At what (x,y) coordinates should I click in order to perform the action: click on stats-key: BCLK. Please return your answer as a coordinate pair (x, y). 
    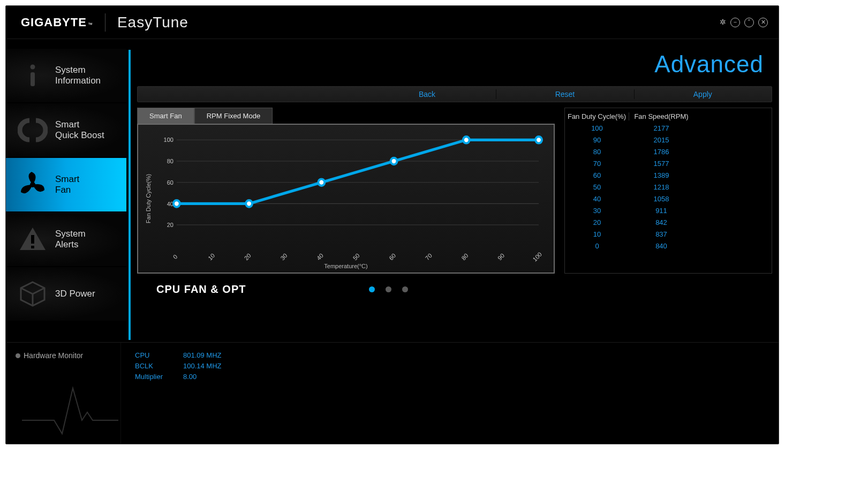
    Looking at the image, I should click on (159, 367).